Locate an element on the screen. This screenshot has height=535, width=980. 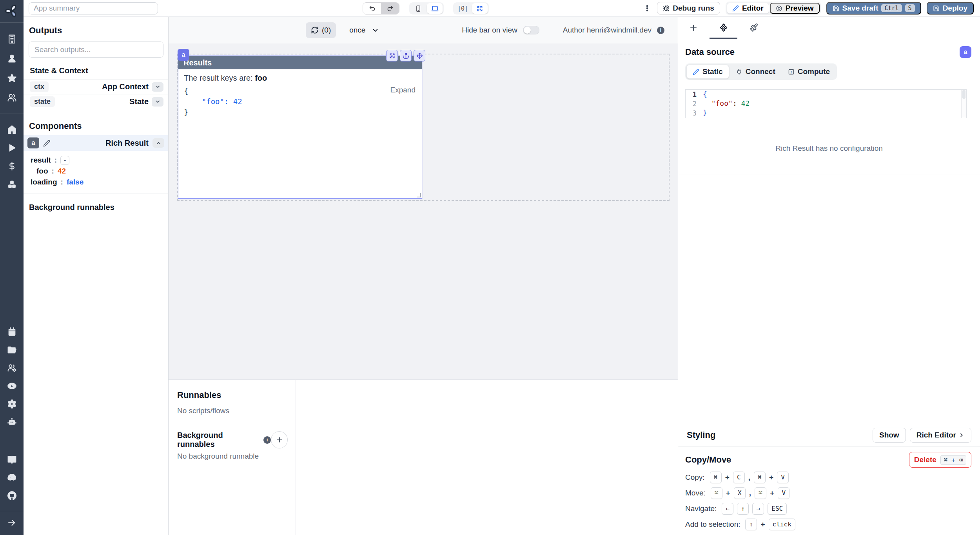
rich-result-component: a Results is located at coordinates (300, 127).